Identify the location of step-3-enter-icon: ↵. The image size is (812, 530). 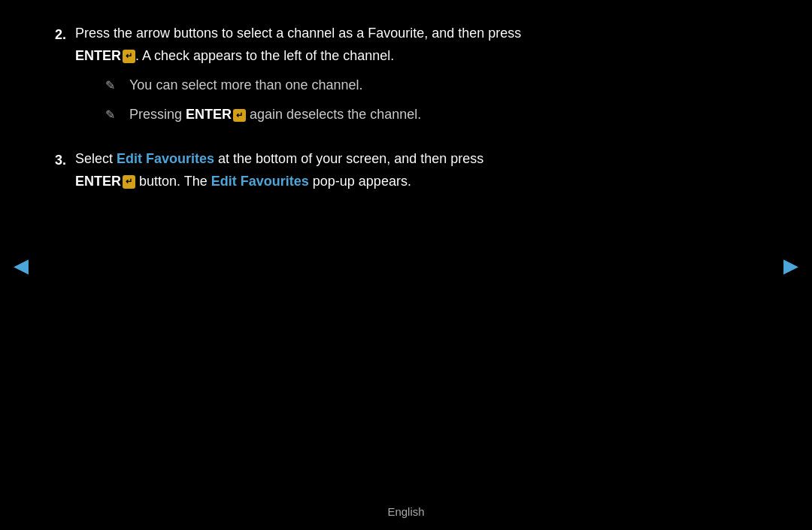
(129, 182).